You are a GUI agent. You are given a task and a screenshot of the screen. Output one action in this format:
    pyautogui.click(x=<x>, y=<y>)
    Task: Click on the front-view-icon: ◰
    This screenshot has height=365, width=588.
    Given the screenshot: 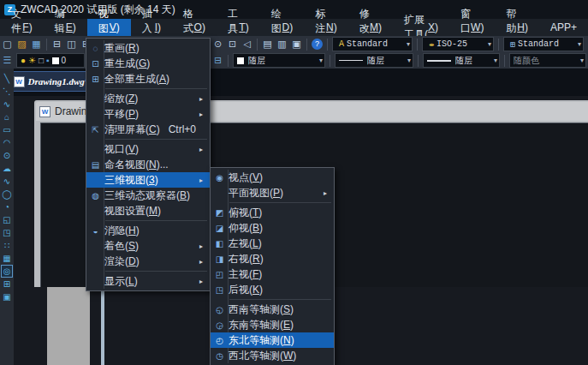 What is the action you would take?
    pyautogui.click(x=219, y=274)
    